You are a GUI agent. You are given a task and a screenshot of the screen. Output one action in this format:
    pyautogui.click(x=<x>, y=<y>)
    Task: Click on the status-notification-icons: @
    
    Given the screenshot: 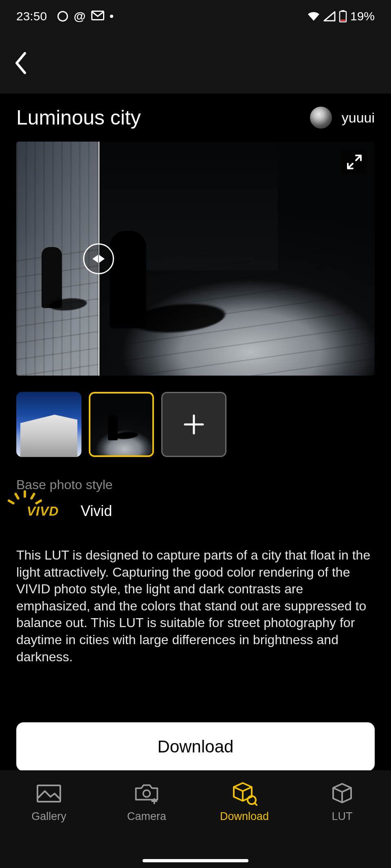 What is the action you would take?
    pyautogui.click(x=86, y=16)
    